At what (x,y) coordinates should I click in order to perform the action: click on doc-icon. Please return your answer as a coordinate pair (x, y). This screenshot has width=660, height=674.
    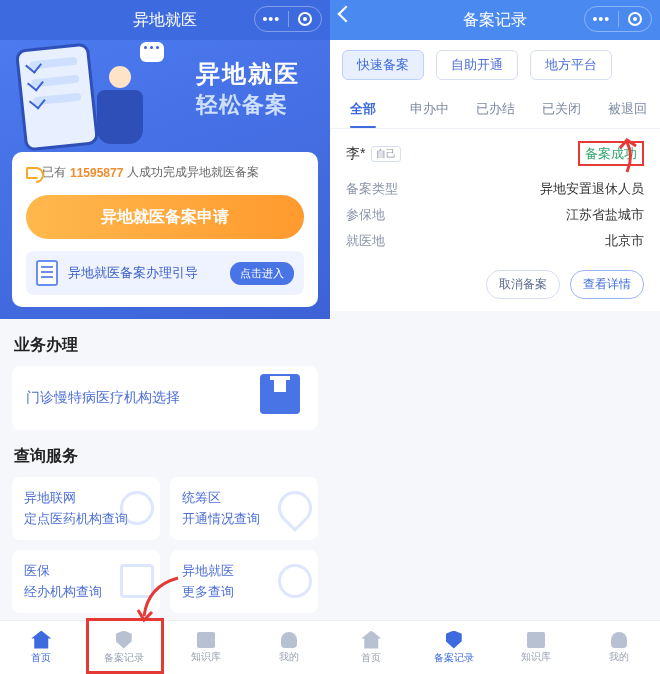
    Looking at the image, I should click on (137, 581).